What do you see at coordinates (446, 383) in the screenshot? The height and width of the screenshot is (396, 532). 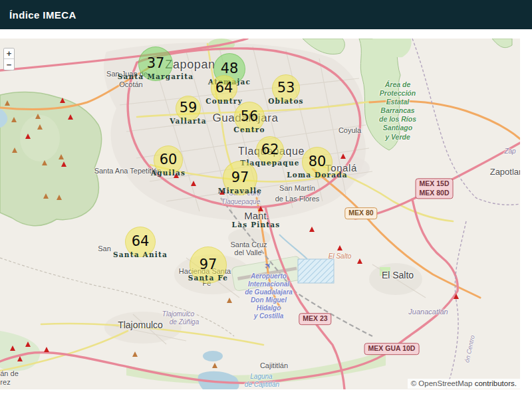 I see `osm-attribution-link: OpenStreetMap` at bounding box center [446, 383].